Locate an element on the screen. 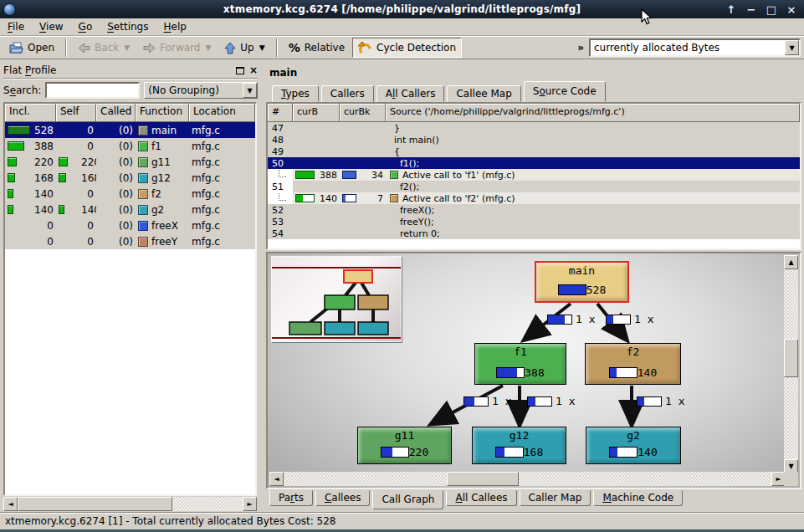  source-line-47: 47 } is located at coordinates (534, 128).